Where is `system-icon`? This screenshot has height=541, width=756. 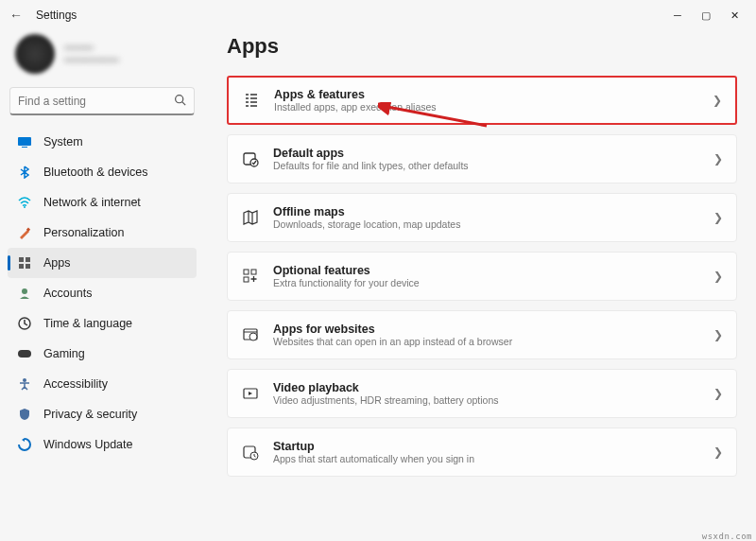
system-icon is located at coordinates (25, 142).